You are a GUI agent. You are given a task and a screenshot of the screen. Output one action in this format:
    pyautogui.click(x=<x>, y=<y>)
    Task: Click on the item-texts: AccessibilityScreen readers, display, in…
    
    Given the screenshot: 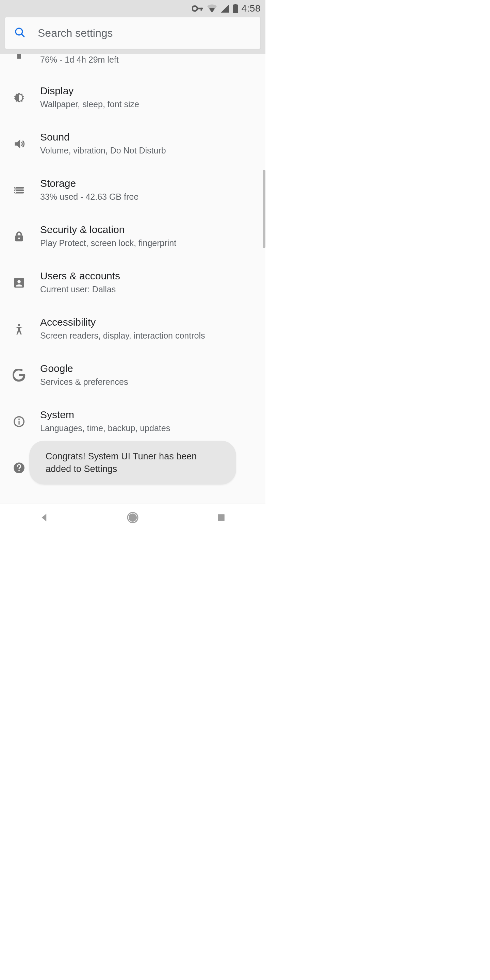 What is the action you would take?
    pyautogui.click(x=148, y=329)
    